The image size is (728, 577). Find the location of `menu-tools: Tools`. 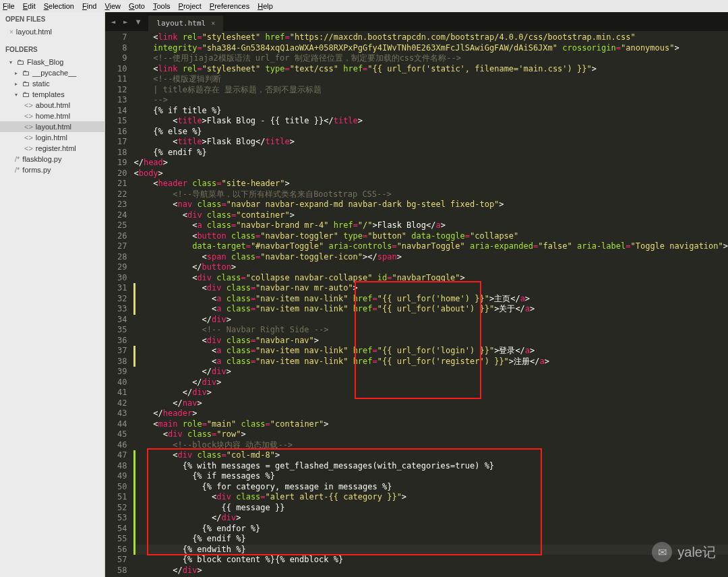

menu-tools: Tools is located at coordinates (162, 6).